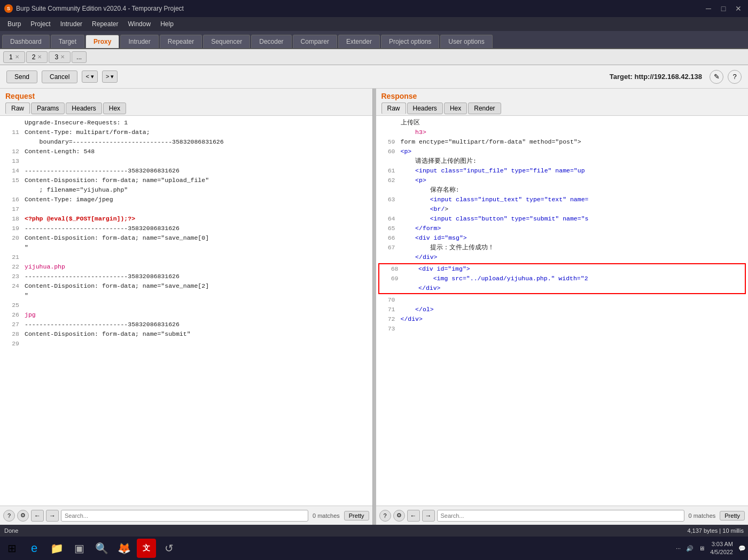 The height and width of the screenshot is (560, 748). What do you see at coordinates (387, 329) in the screenshot?
I see `line-number: 73` at bounding box center [387, 329].